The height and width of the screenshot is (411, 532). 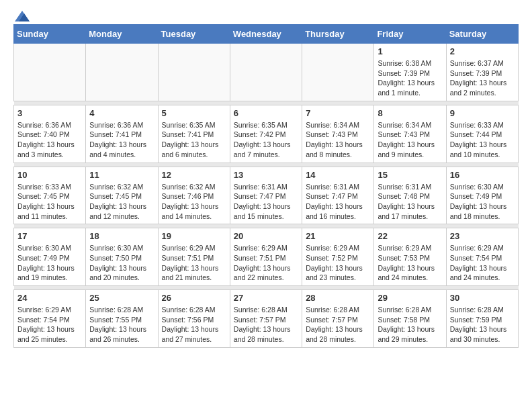 I want to click on day-number: 23, so click(x=482, y=236).